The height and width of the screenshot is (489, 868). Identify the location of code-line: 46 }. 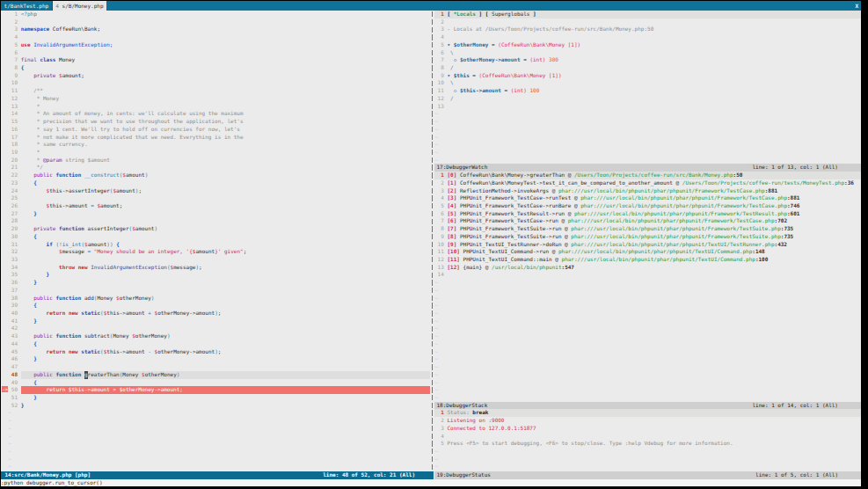
(216, 359).